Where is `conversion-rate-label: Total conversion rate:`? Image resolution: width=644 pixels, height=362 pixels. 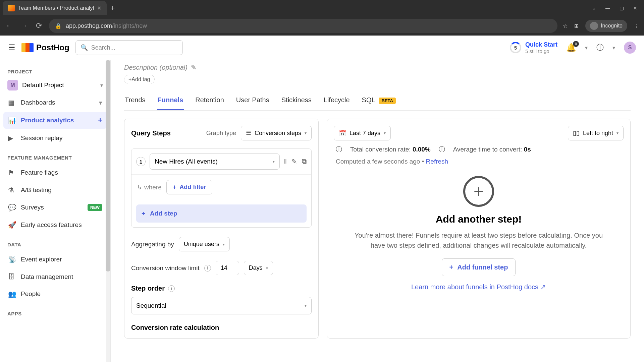
conversion-rate-label: Total conversion rate: is located at coordinates (380, 149).